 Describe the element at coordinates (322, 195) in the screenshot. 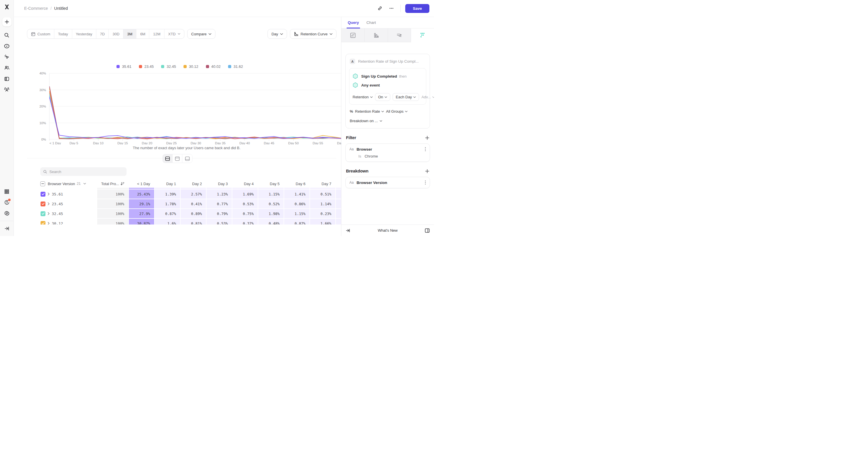

I see `value-cell: 0.51%` at that location.